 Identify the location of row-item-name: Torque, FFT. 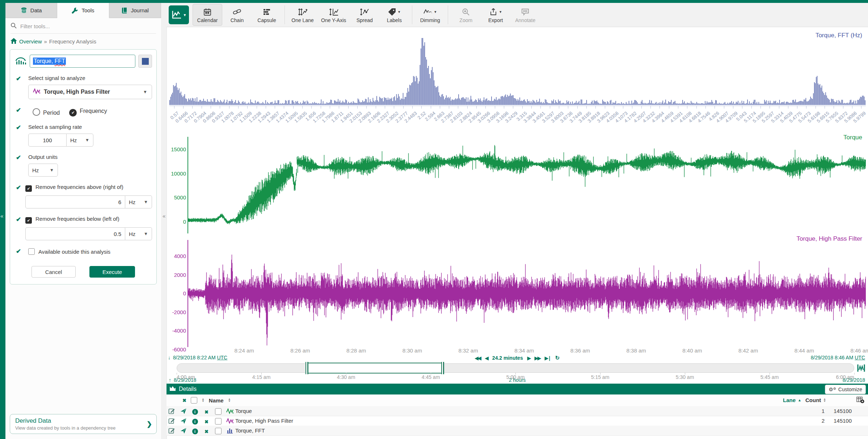
(250, 431).